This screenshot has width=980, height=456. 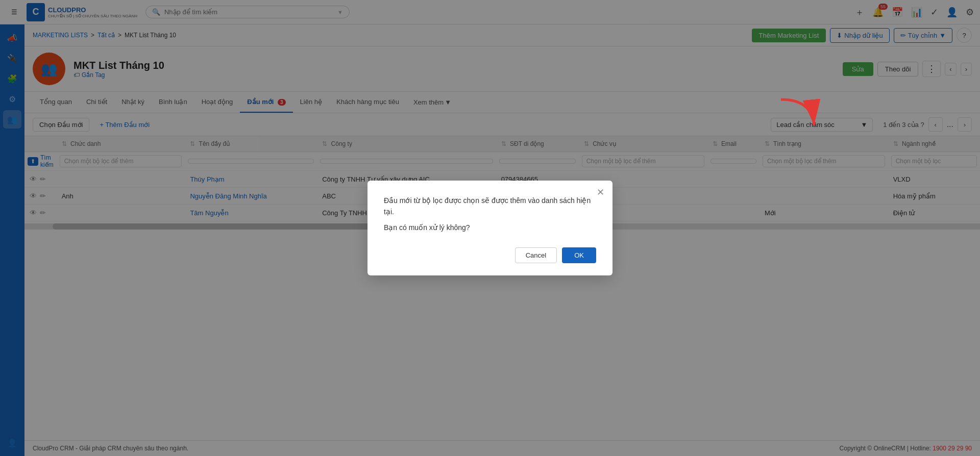 What do you see at coordinates (536, 255) in the screenshot?
I see `modal-cancel-button: Cancel` at bounding box center [536, 255].